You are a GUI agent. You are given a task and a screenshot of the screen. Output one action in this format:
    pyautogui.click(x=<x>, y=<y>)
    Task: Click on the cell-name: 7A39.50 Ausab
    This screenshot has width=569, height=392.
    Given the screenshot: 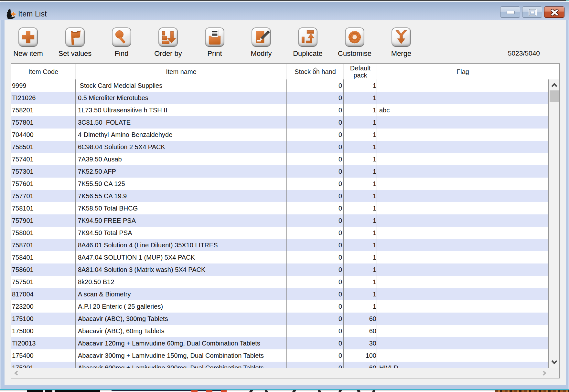 What is the action you would take?
    pyautogui.click(x=182, y=159)
    